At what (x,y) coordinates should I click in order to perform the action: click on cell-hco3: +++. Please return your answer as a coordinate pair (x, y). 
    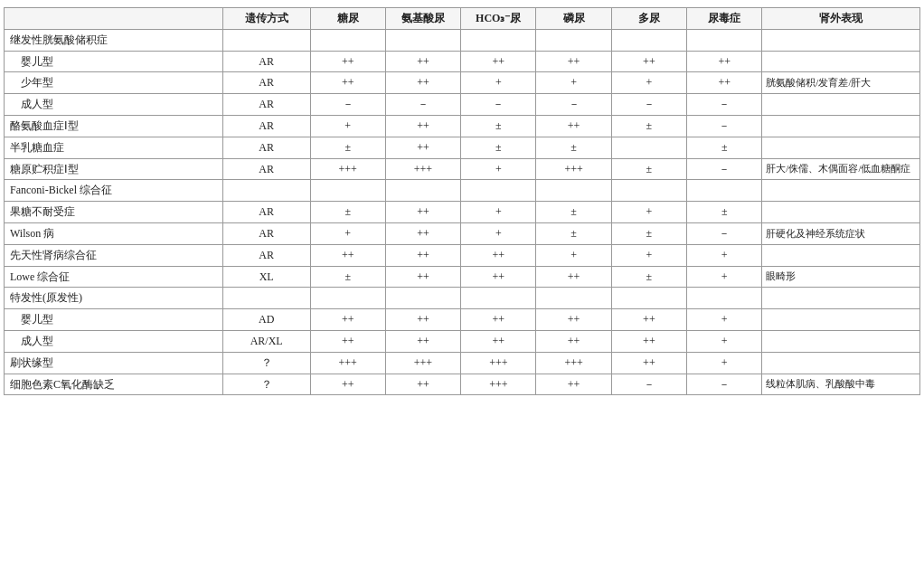
    Looking at the image, I should click on (499, 363).